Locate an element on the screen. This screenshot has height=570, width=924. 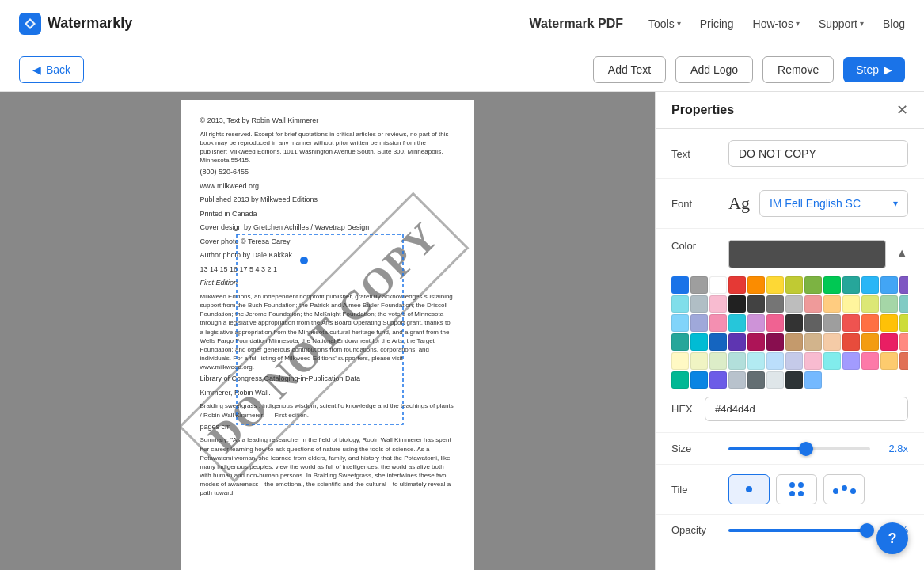
nav-tools: Tools ▾ is located at coordinates (665, 24).